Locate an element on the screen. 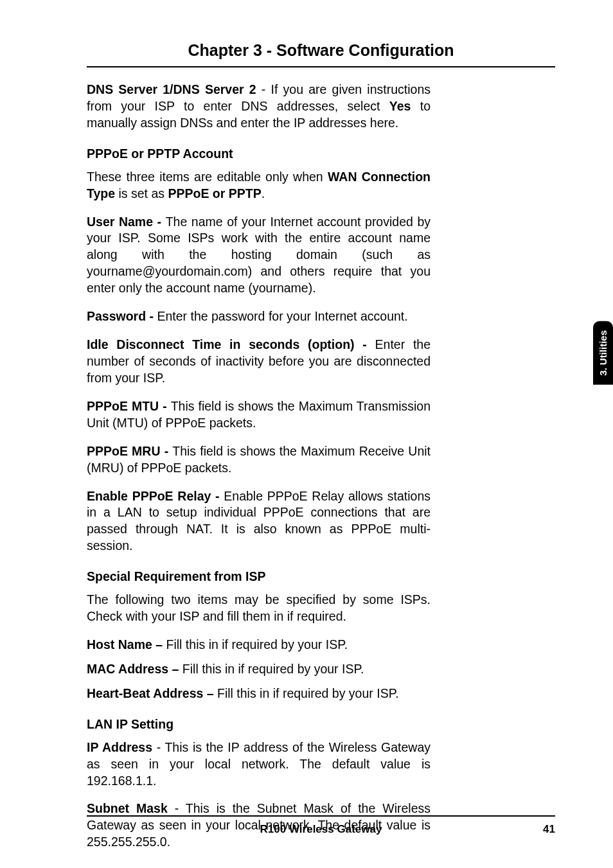  idle-paragraph: Idle Disconnect Time in seconds (option)… is located at coordinates (258, 362).